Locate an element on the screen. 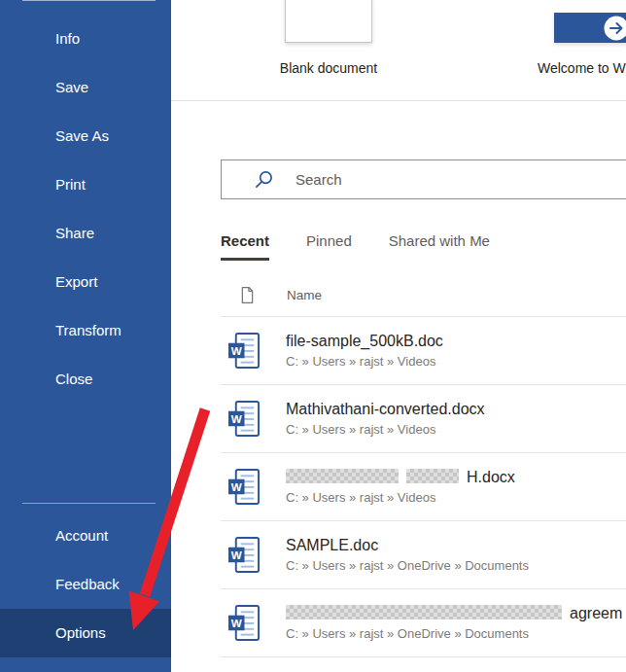 The height and width of the screenshot is (672, 626). search-icon is located at coordinates (264, 179).